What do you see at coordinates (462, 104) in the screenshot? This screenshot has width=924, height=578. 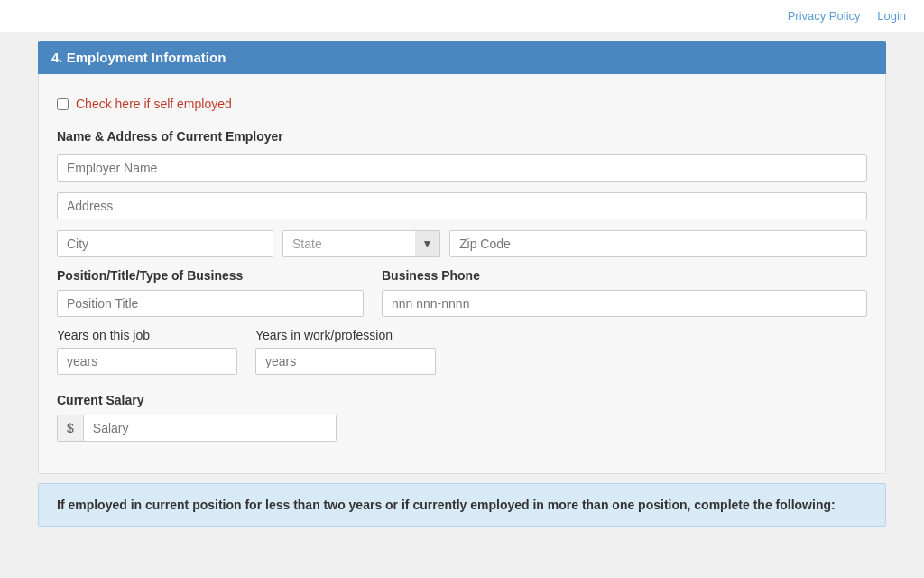 I see `self-employed-row: Check here if self employed` at bounding box center [462, 104].